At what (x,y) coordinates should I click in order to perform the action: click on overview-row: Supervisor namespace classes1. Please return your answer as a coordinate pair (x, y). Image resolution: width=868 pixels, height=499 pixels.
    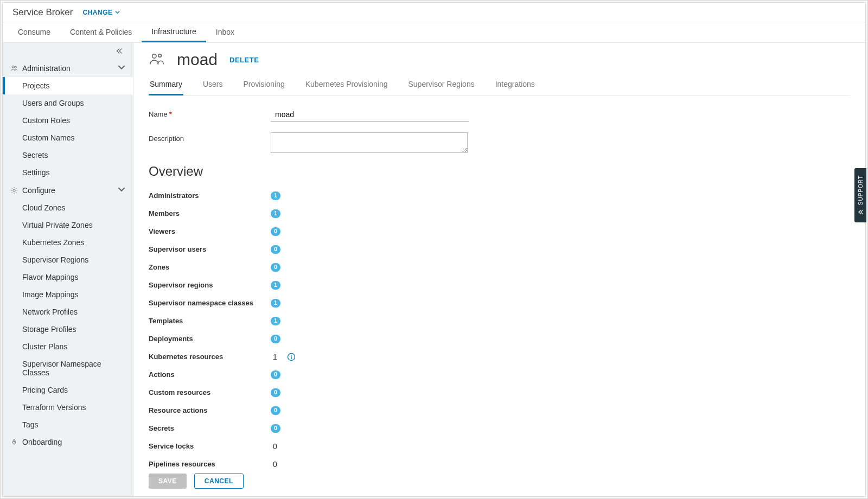
    Looking at the image, I should click on (488, 303).